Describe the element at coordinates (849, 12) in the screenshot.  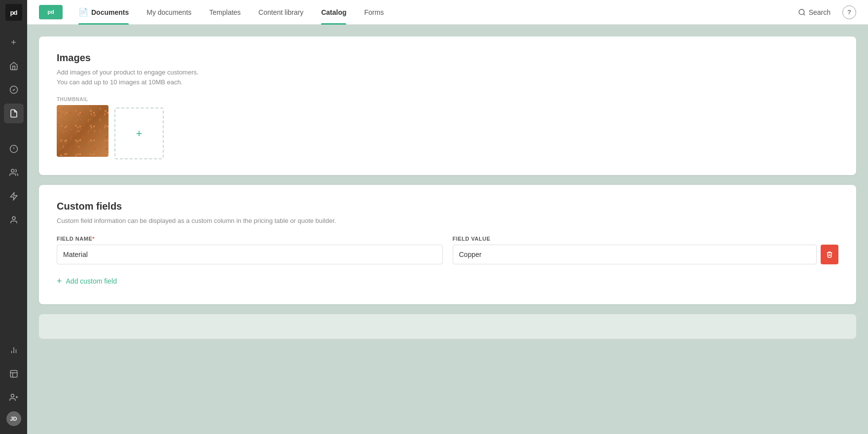
I see `help-label: ?` at that location.